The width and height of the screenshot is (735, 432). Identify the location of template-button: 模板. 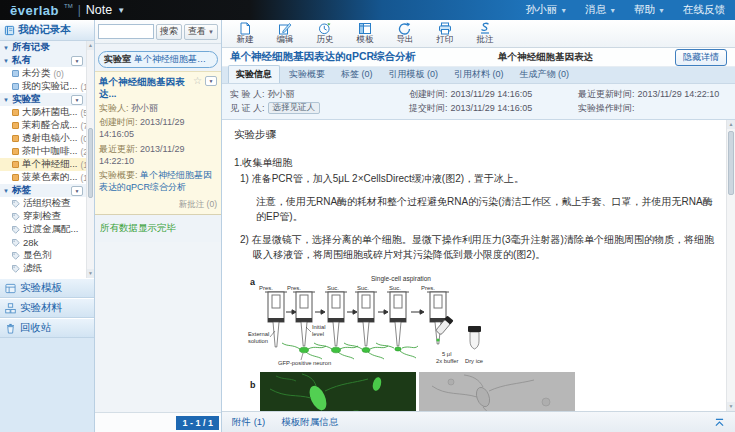
(365, 33).